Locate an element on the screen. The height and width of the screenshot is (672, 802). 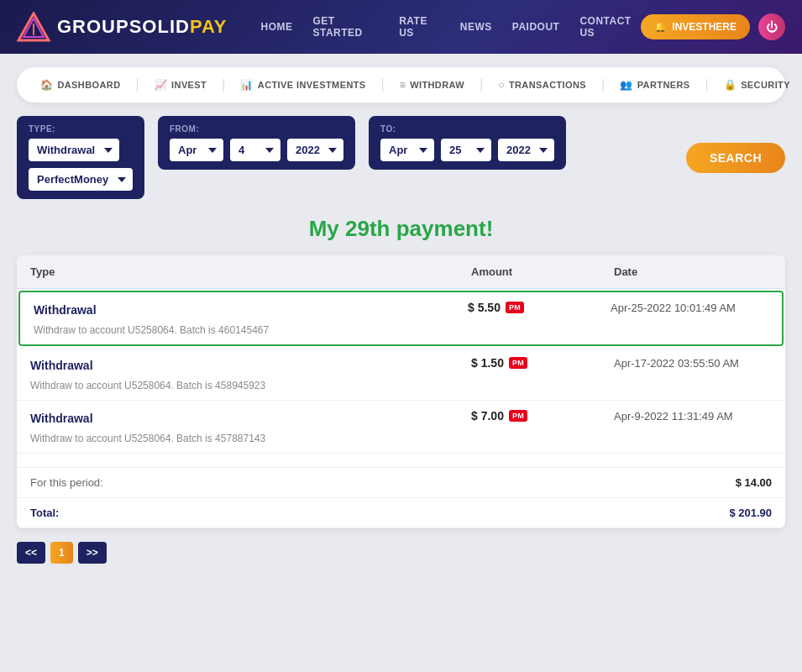
row-amount-1: $ 5.50 PM is located at coordinates (526, 307).